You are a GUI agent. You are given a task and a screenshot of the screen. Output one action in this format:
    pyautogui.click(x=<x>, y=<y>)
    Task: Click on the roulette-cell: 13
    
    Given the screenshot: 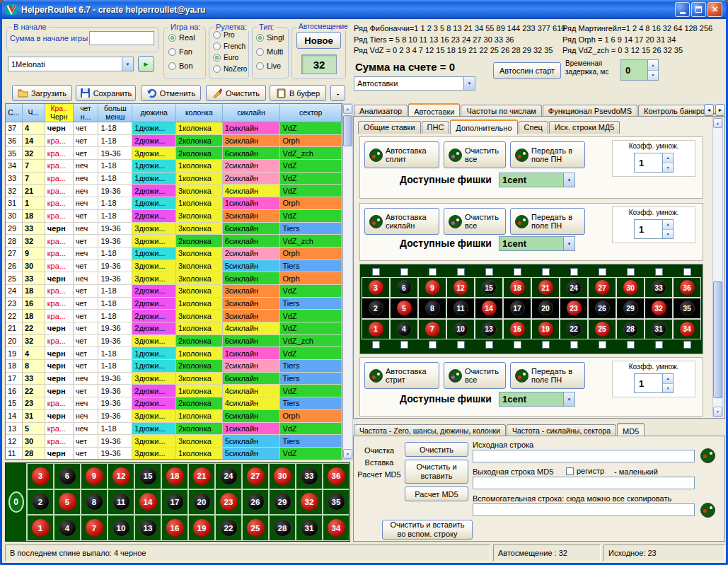 What is the action you would take?
    pyautogui.click(x=148, y=528)
    